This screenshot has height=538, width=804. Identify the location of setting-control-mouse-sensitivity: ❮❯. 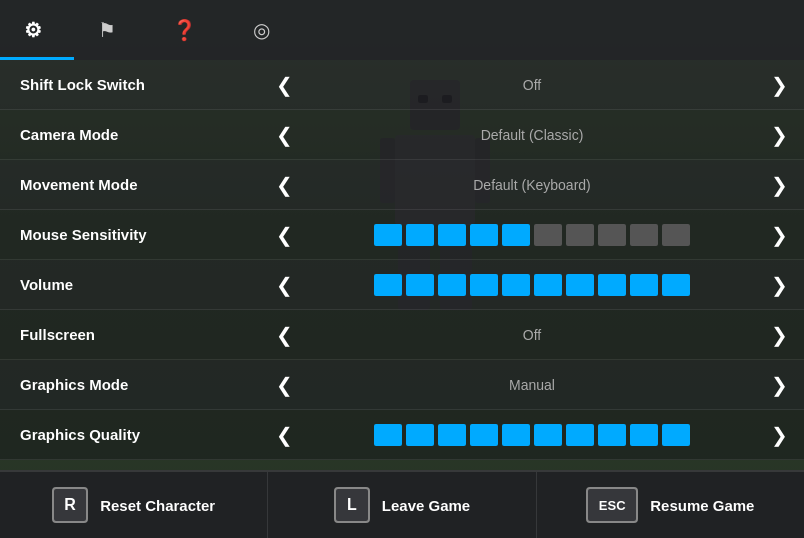
(532, 235).